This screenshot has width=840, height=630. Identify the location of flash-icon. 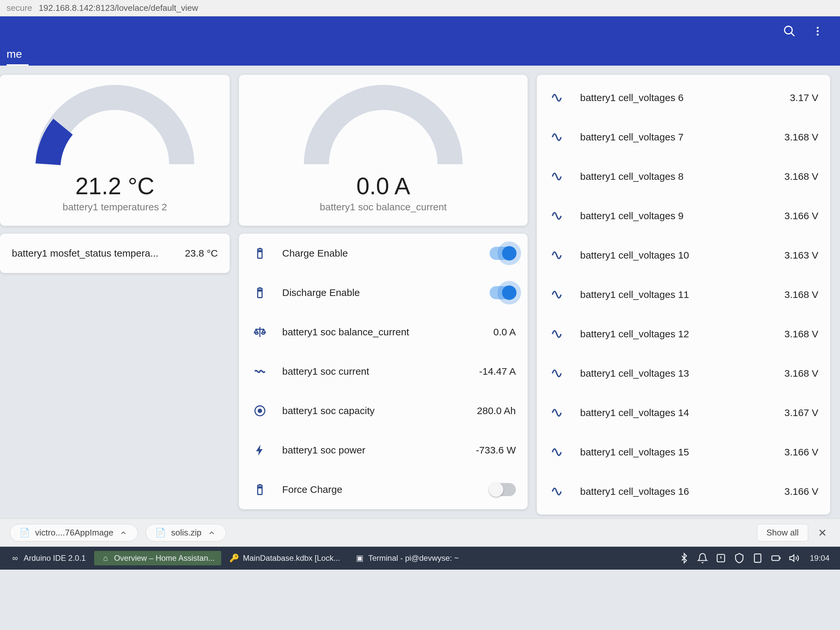
(260, 450).